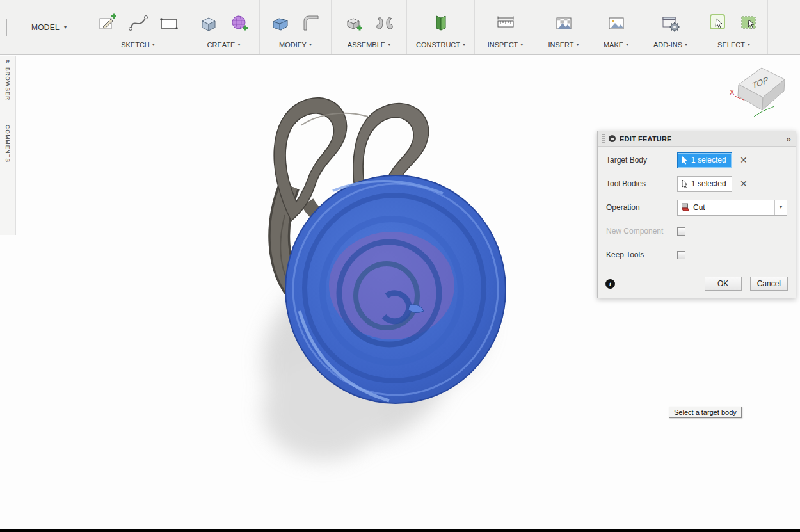  Describe the element at coordinates (169, 23) in the screenshot. I see `rectangle-icon` at that location.